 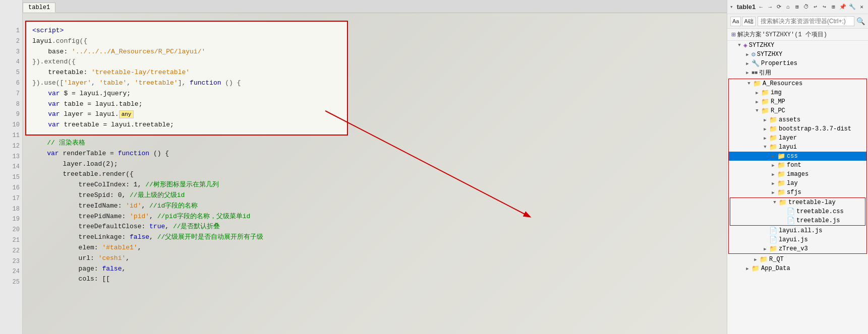 What do you see at coordinates (788, 138) in the screenshot?
I see `item-label-layer: layer` at bounding box center [788, 138].